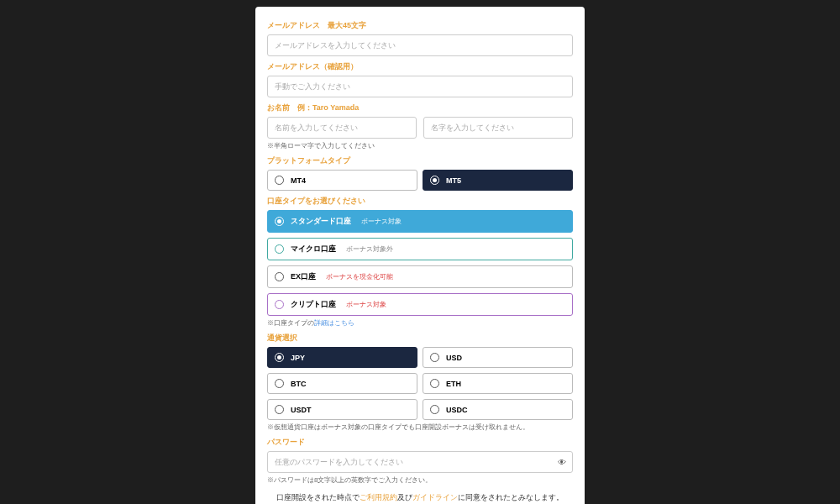 Image resolution: width=840 pixels, height=504 pixels. What do you see at coordinates (420, 25) in the screenshot?
I see `email-label: メールアドレス 最大45文字` at bounding box center [420, 25].